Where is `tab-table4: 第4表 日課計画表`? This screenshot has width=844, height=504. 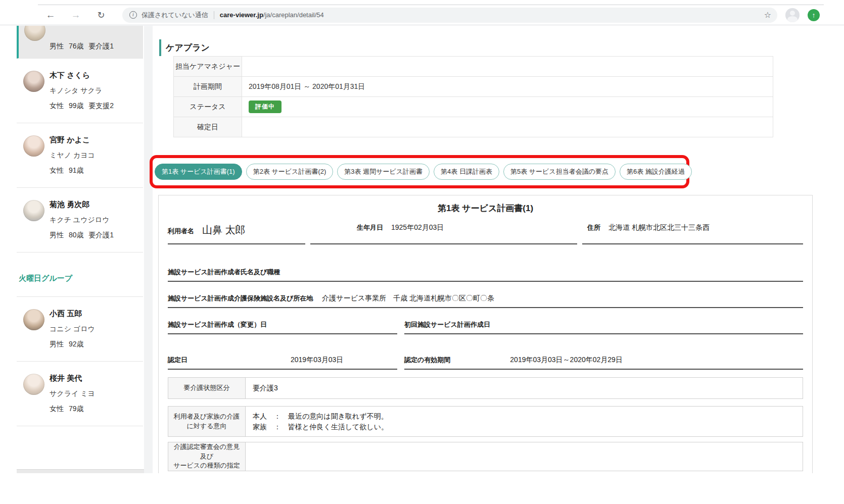 tab-table4: 第4表 日課計画表 is located at coordinates (466, 172).